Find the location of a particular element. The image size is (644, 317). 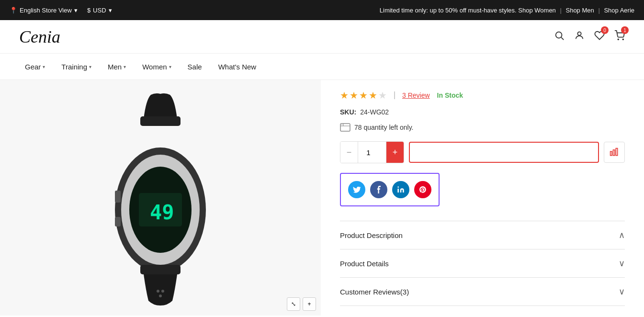

facebook-icon is located at coordinates (379, 190).